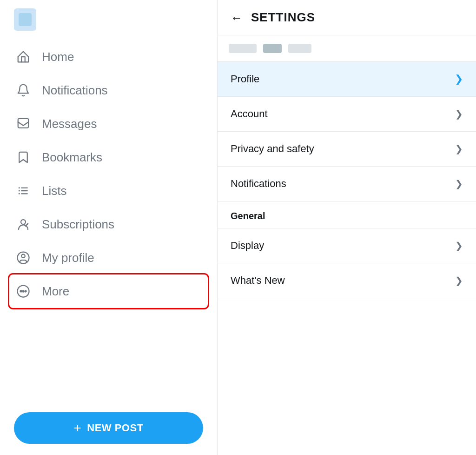 The width and height of the screenshot is (476, 455). Describe the element at coordinates (109, 191) in the screenshot. I see `sidebar-item-lists: Lists` at that location.